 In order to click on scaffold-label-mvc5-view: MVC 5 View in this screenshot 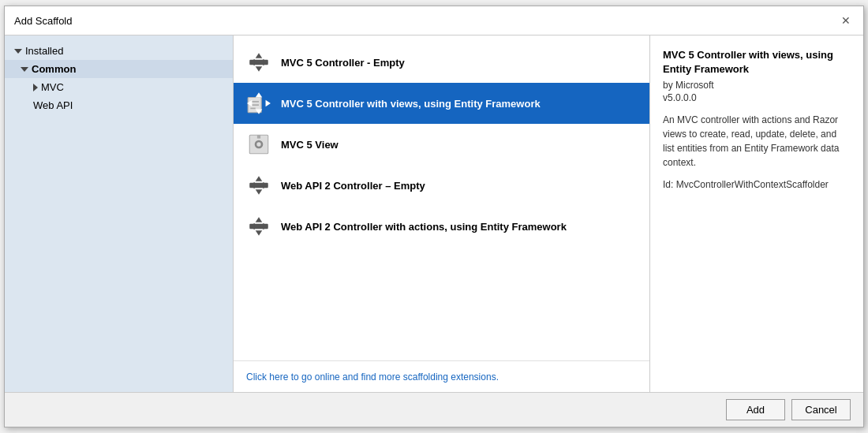, I will do `click(309, 145)`.